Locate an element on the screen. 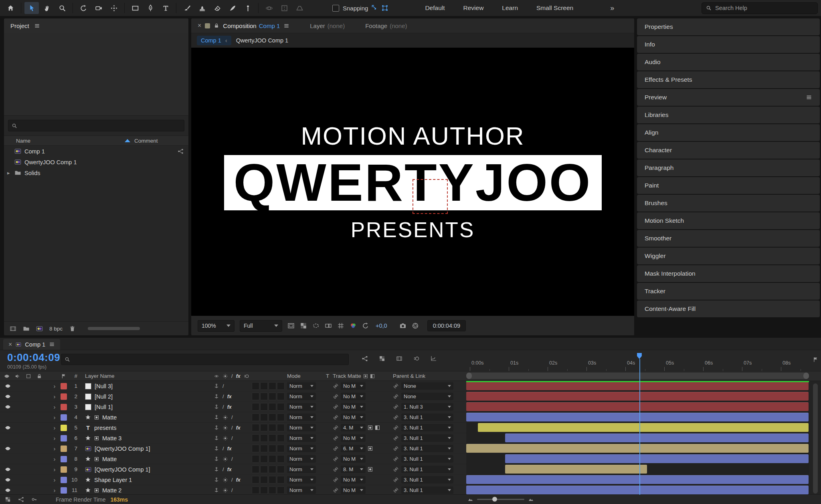 Image resolution: width=821 pixels, height=504 pixels. exposure-offset-value: +0,0 is located at coordinates (382, 326).